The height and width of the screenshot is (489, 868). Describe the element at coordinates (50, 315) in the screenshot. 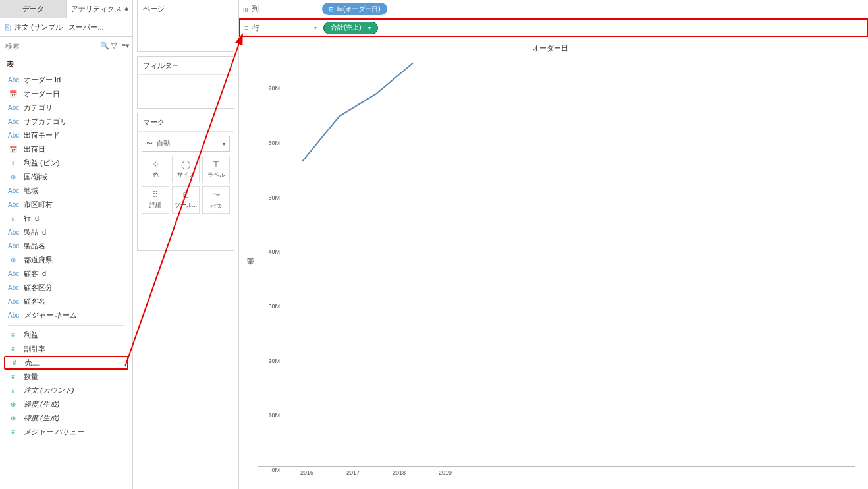

I see `field-label: メジャー ネーム` at that location.